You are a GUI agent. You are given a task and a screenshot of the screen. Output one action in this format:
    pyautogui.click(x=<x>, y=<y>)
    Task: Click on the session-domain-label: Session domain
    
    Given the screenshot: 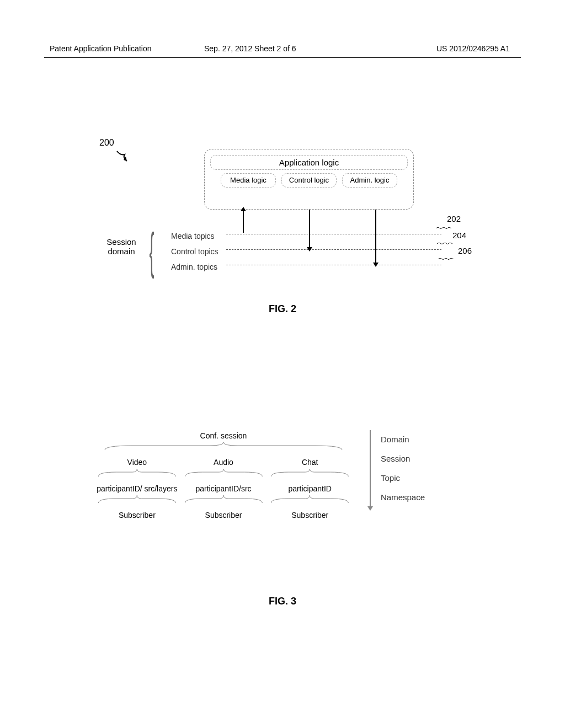 What is the action you would take?
    pyautogui.click(x=121, y=247)
    